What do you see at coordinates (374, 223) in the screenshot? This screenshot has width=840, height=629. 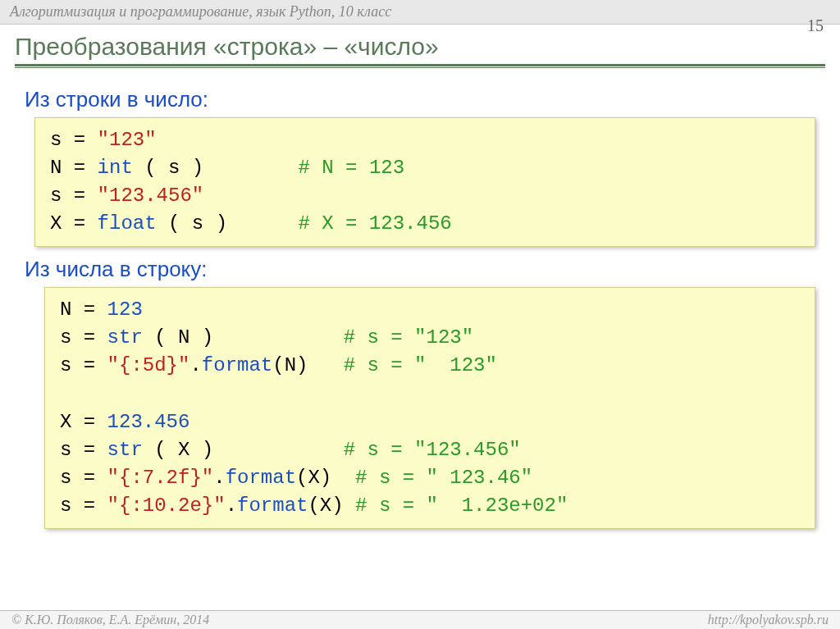 I see `code-comment: # X = 123.456` at bounding box center [374, 223].